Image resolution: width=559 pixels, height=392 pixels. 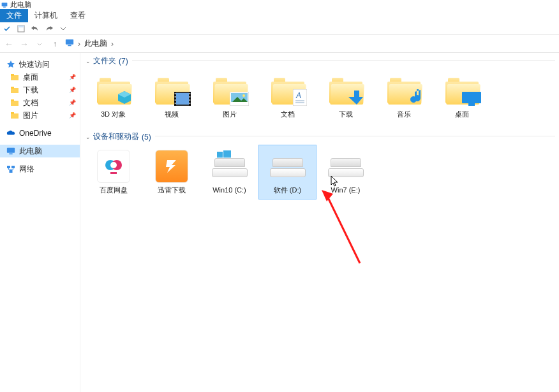 What do you see at coordinates (40, 115) in the screenshot?
I see `sidebar-item-pictures: 图片 📌` at bounding box center [40, 115].